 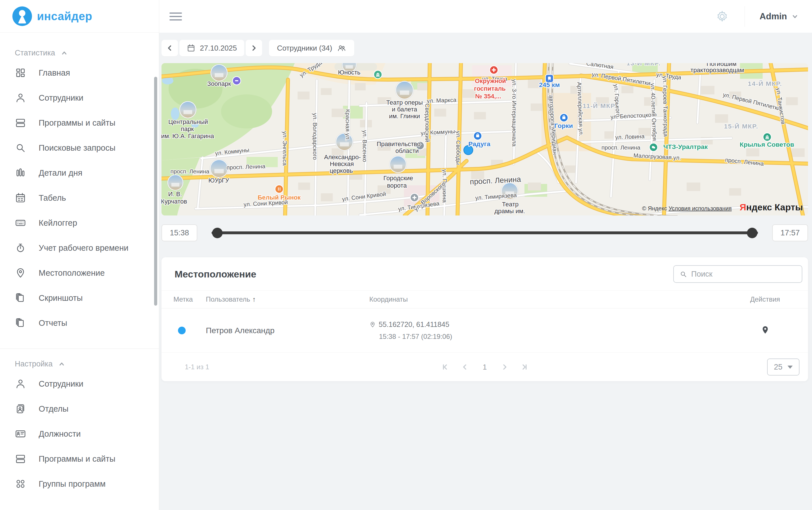 What do you see at coordinates (465, 367) in the screenshot?
I see `prev-page-button` at bounding box center [465, 367].